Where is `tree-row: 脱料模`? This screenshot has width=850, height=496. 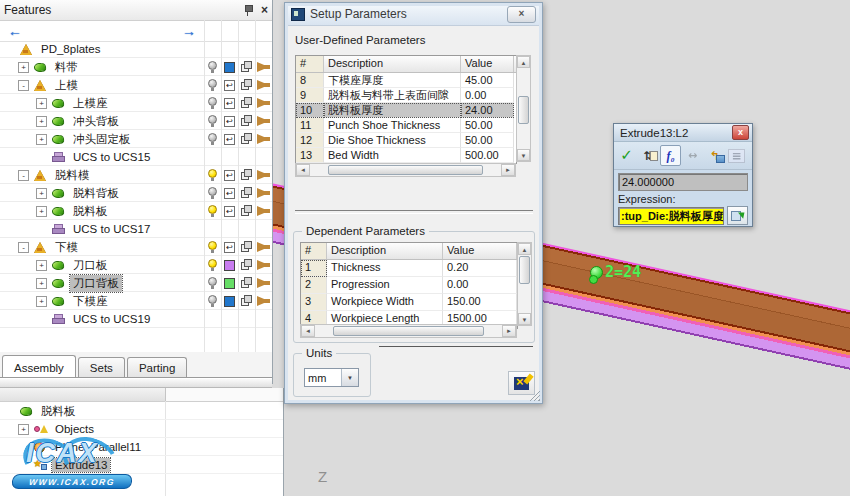 tree-row: 脱料模 is located at coordinates (136, 175).